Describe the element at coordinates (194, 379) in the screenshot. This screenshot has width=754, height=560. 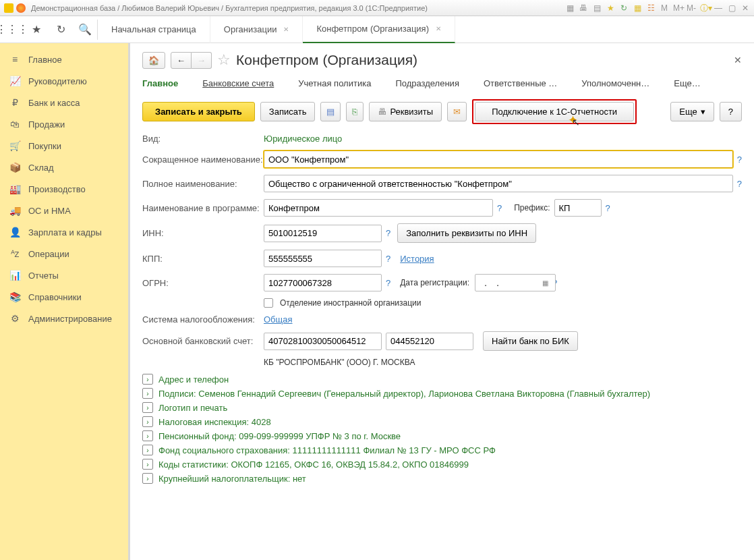
I see `exp-address: Адрес и телефон` at that location.